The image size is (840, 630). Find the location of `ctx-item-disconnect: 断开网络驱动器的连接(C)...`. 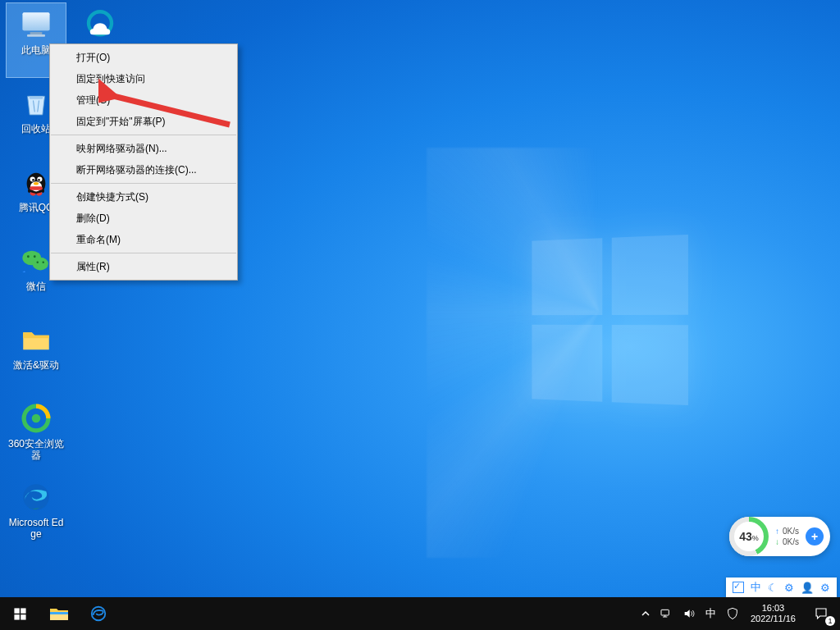

ctx-item-disconnect: 断开网络驱动器的连接(C)... is located at coordinates (144, 170).